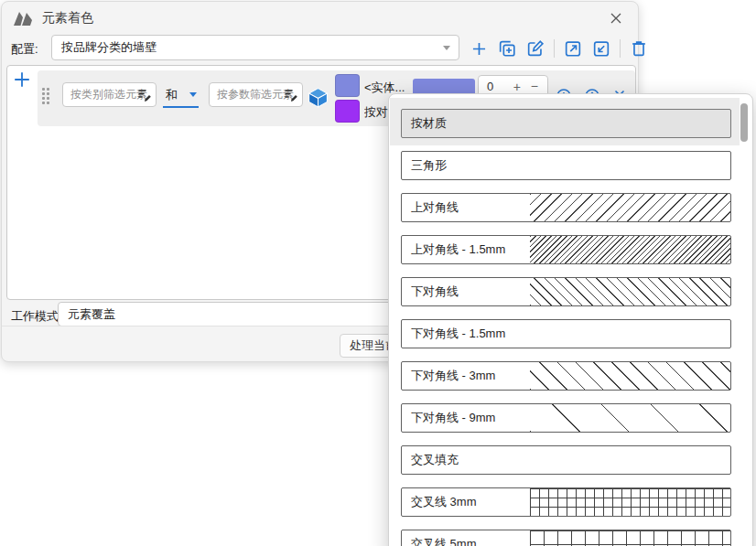 The width and height of the screenshot is (756, 546). I want to click on dialog-title: 元素着色, so click(68, 18).